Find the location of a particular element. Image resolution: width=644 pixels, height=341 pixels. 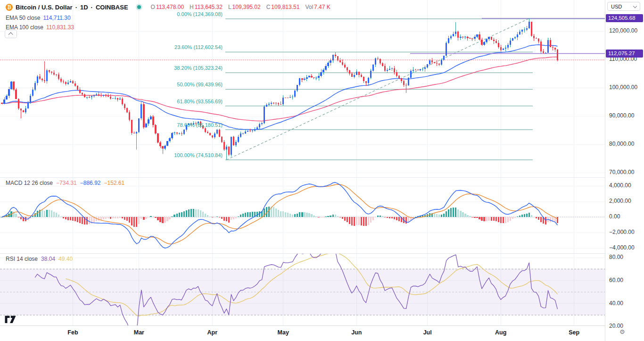

rsi-value: 38.04 is located at coordinates (48, 259).